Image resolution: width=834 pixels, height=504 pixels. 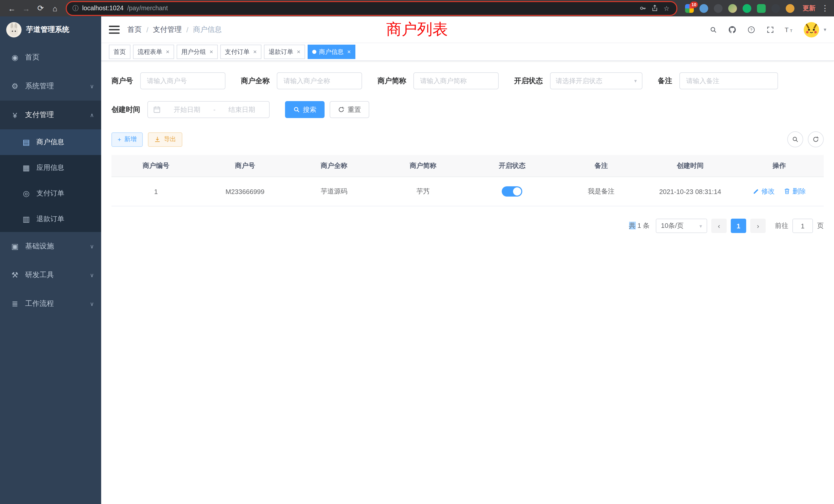 I want to click on breadcrumb-home: 首页, so click(x=135, y=30).